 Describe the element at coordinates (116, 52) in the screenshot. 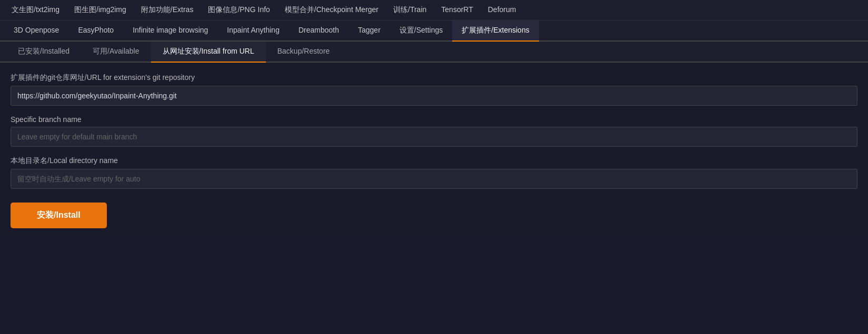

I see `tab-available: 可用/Available` at that location.